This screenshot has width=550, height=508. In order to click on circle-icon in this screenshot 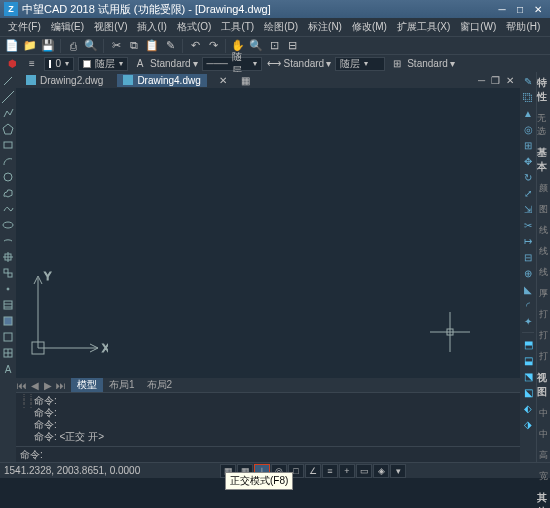, I will do `click(8, 177)`.